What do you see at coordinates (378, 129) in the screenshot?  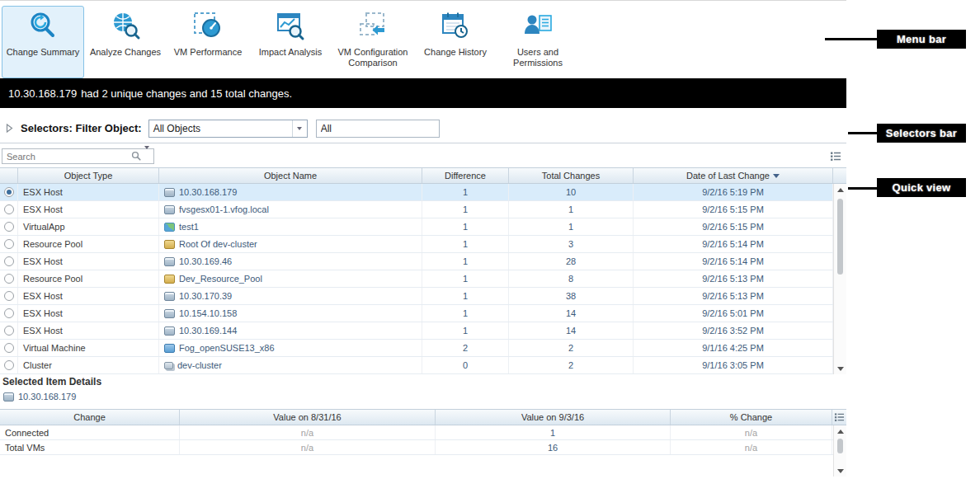 I see `object-filter-input` at bounding box center [378, 129].